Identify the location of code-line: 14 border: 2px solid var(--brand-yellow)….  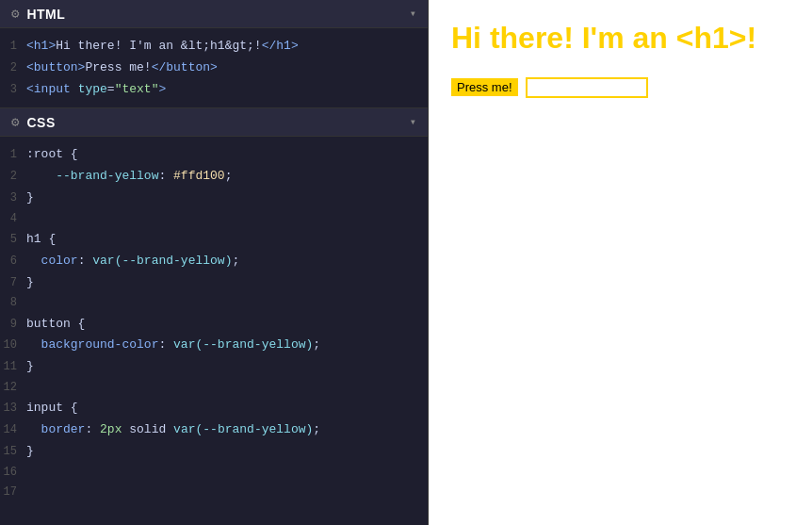
(214, 430).